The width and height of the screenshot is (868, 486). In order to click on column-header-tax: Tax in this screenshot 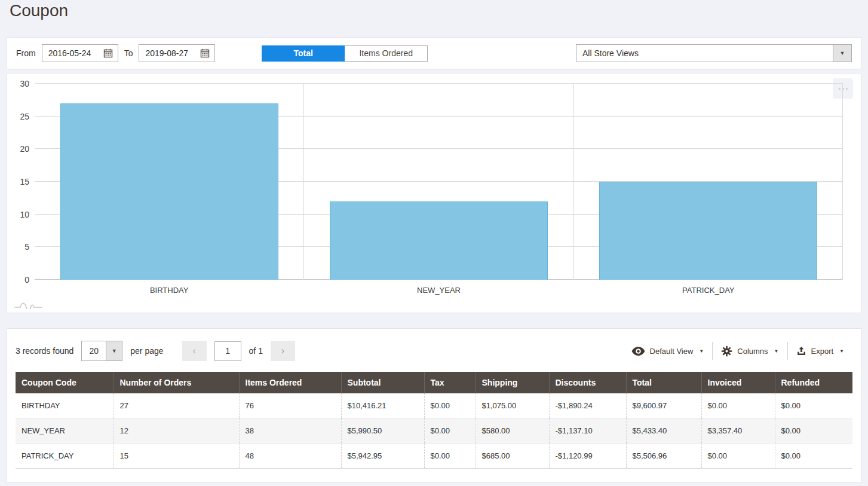, I will do `click(450, 383)`.